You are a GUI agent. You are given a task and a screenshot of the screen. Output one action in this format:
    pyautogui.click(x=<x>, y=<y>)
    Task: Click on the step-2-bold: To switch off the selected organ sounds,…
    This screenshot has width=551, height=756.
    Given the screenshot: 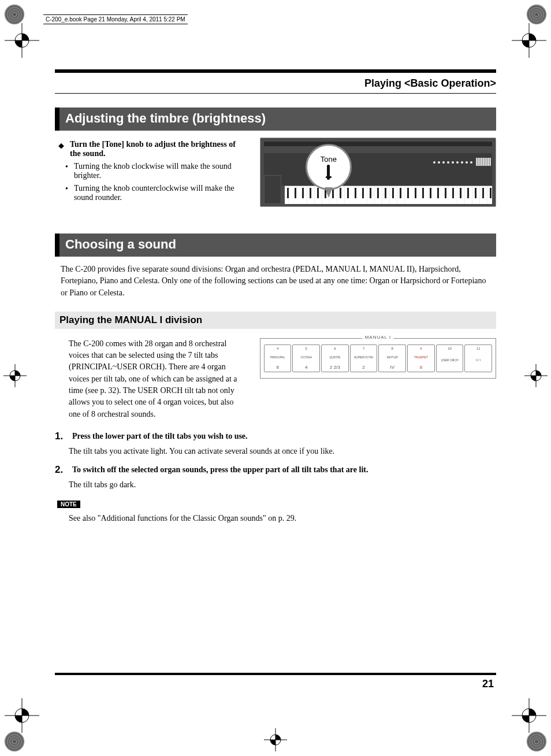 What is the action you would take?
    pyautogui.click(x=220, y=469)
    